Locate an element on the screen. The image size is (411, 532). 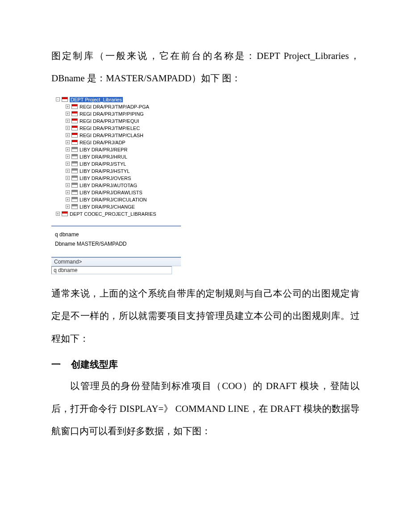
tree-node: +LIBY DRA/PRJ/REPR is located at coordinates (123, 150).